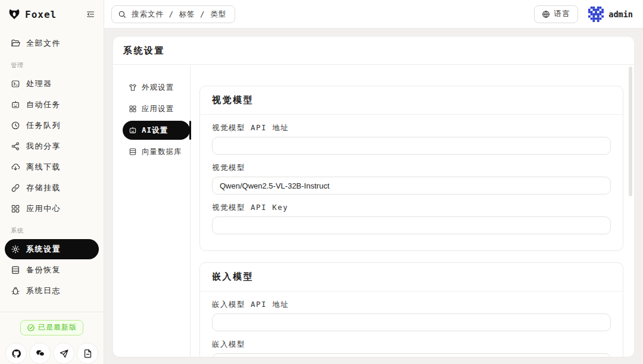  What do you see at coordinates (40, 14) in the screenshot?
I see `app-name: Foxel` at bounding box center [40, 14].